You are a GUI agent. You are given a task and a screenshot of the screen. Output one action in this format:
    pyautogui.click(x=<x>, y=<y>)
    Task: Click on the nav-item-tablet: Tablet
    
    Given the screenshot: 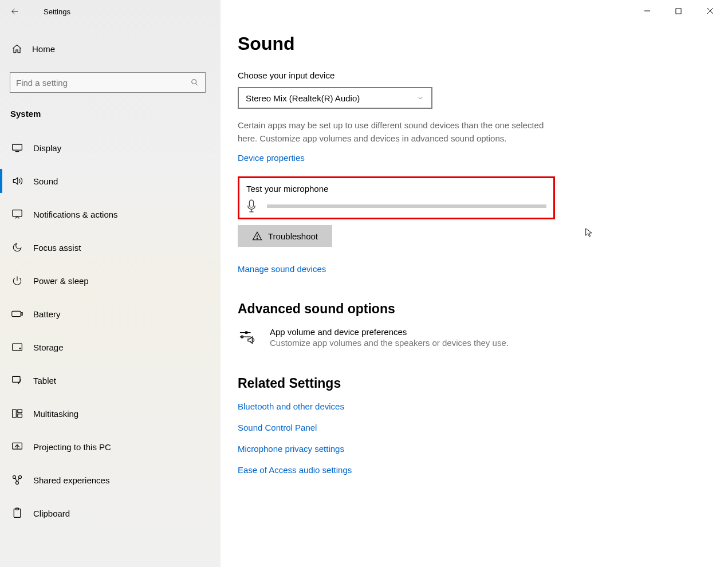 What is the action you would take?
    pyautogui.click(x=110, y=380)
    